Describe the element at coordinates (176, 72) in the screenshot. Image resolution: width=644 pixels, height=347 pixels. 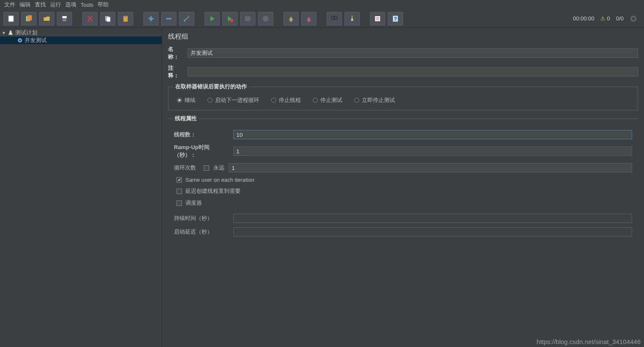
I see `comment-label: 注释：` at that location.